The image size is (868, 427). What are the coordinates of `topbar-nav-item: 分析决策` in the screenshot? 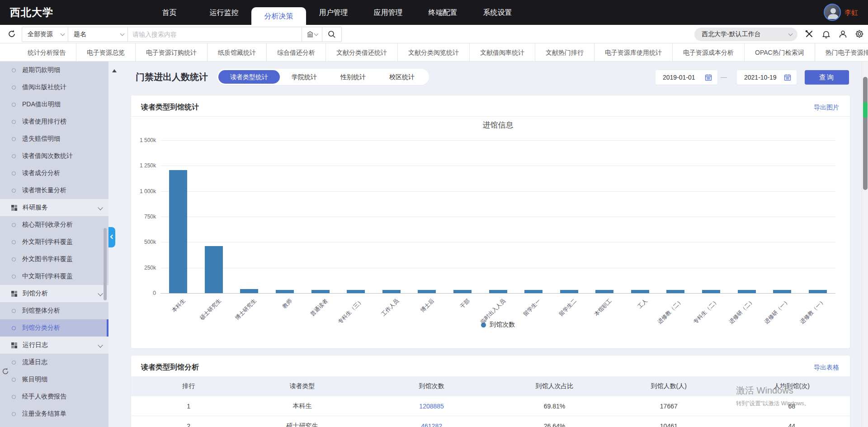 It's located at (278, 16).